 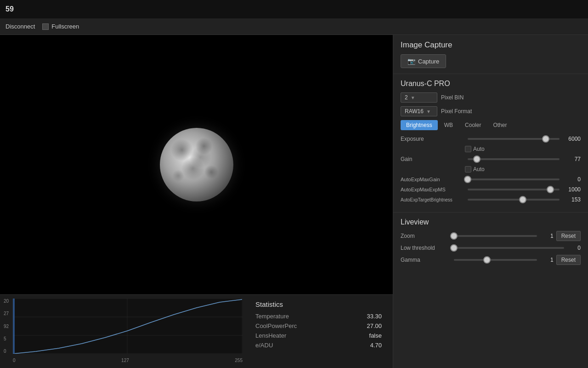 What do you see at coordinates (271, 336) in the screenshot?
I see `stat-label-lensheater: LensHeater` at bounding box center [271, 336].